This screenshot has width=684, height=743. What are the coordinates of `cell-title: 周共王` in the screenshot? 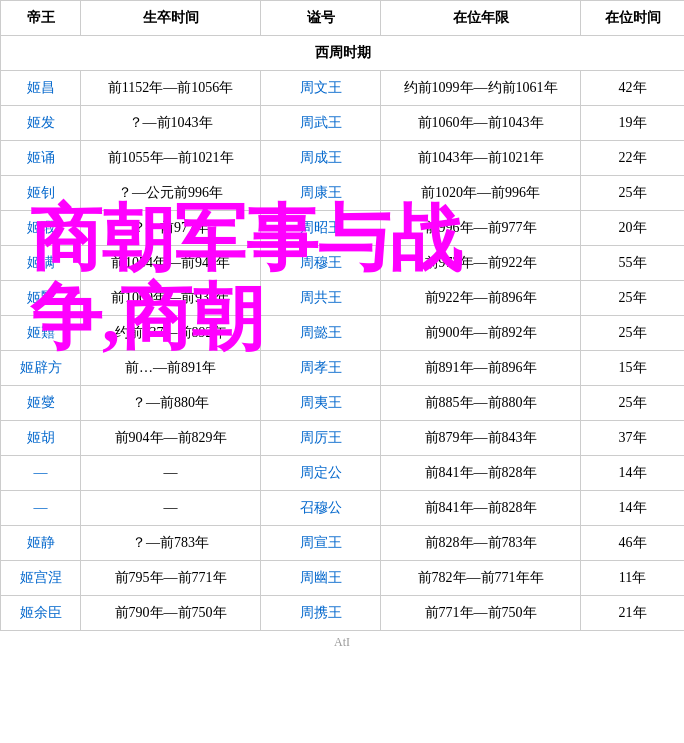 It's located at (321, 298).